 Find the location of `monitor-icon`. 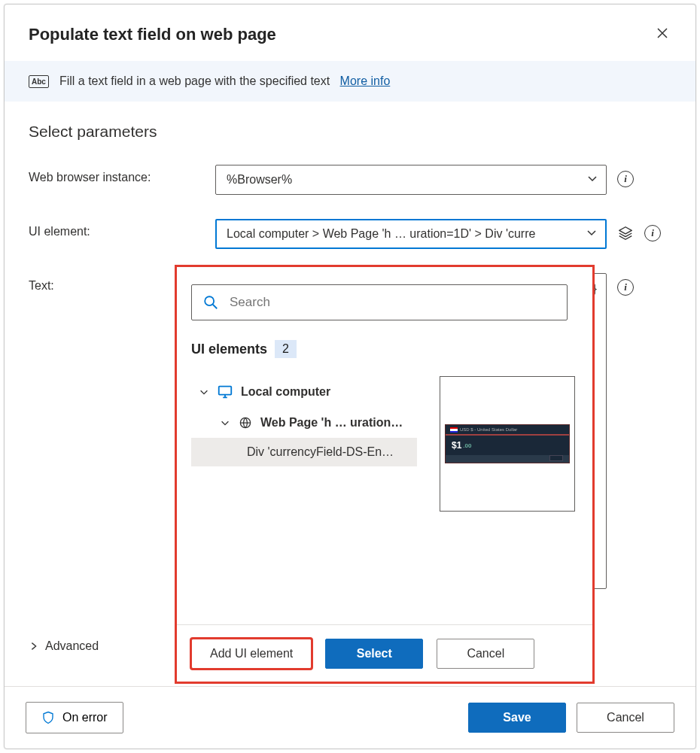

monitor-icon is located at coordinates (225, 392).